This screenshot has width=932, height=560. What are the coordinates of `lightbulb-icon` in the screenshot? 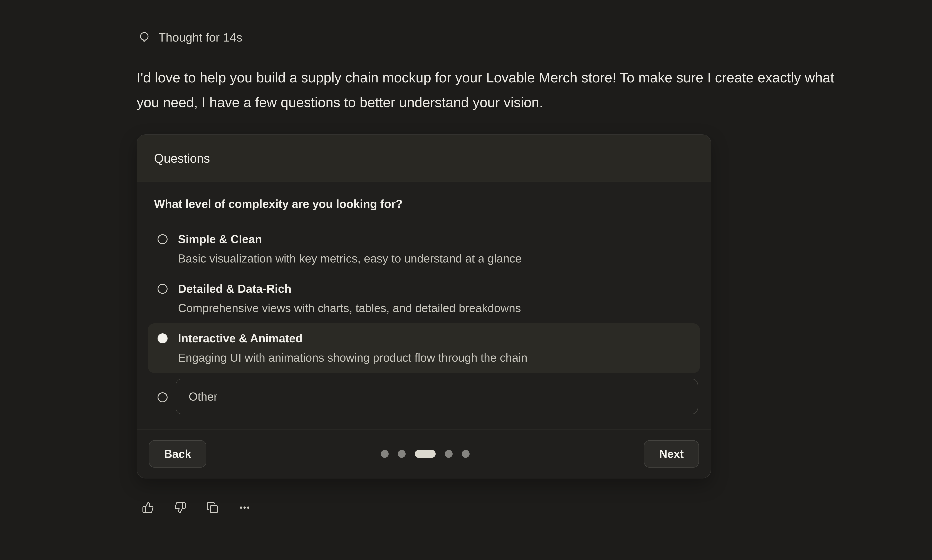 It's located at (144, 37).